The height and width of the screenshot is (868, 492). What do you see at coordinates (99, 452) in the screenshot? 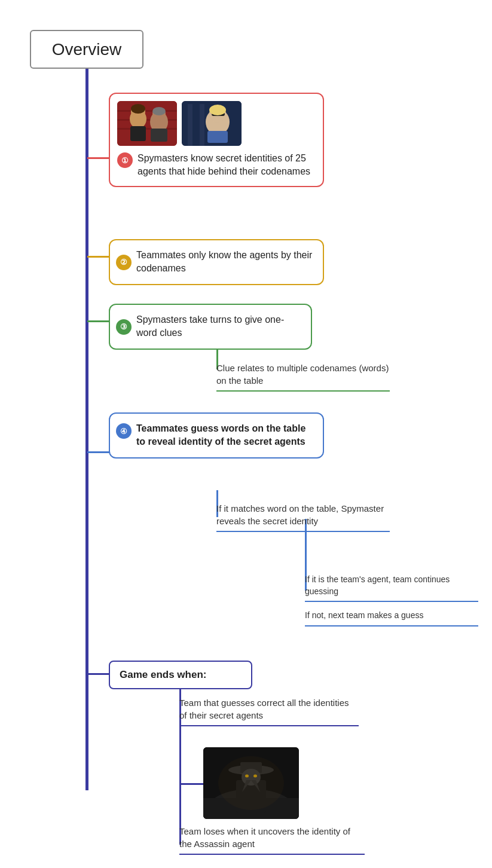
I see `h-connector-node4` at bounding box center [99, 452].